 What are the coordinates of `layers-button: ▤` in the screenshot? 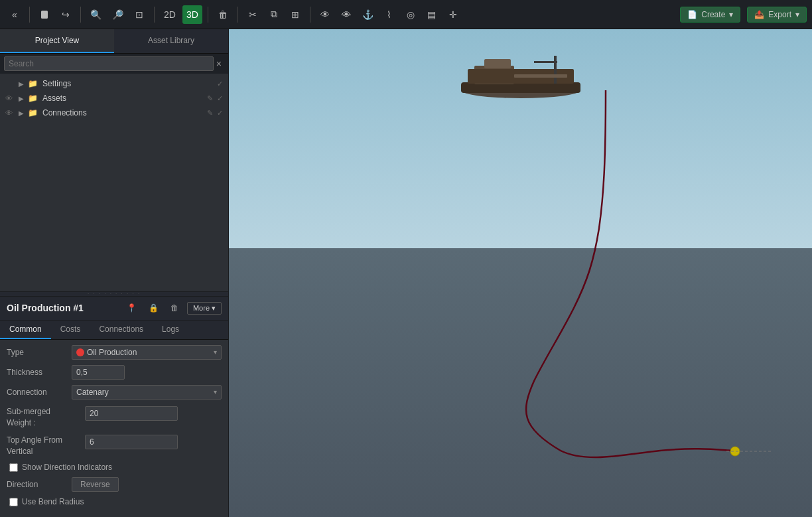 It's located at (432, 15).